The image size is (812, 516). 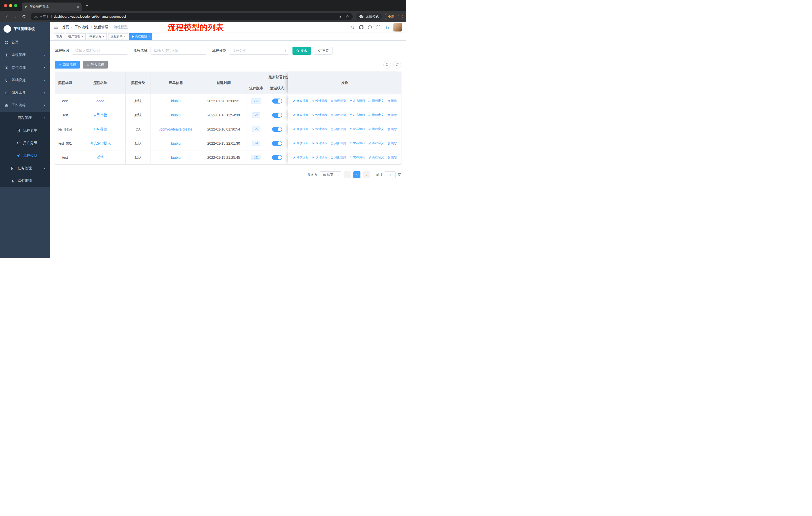 I want to click on reload-icon, so click(x=24, y=17).